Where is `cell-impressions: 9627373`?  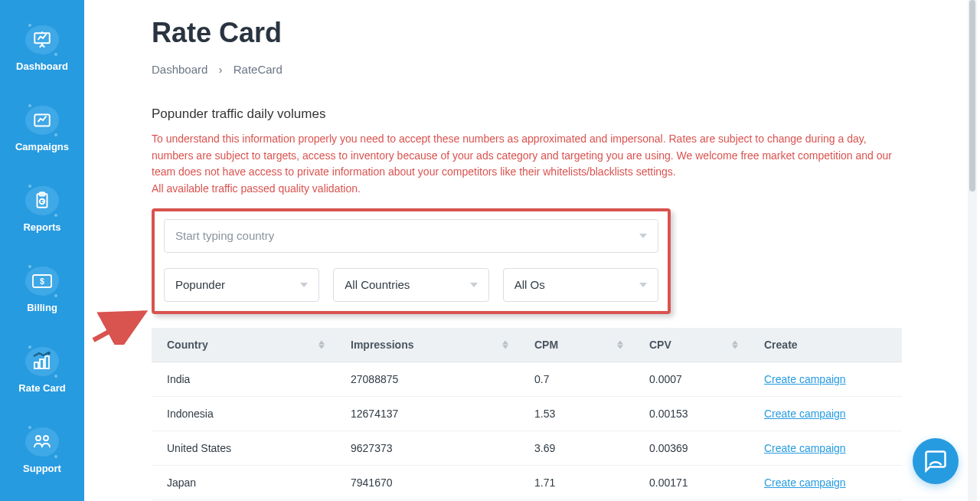
cell-impressions: 9627373 is located at coordinates (427, 447).